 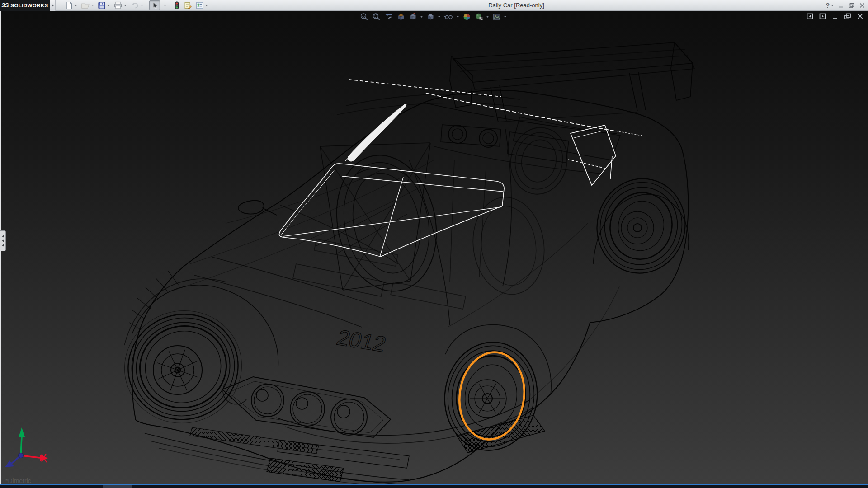 I want to click on hide-show-items-icon, so click(x=449, y=17).